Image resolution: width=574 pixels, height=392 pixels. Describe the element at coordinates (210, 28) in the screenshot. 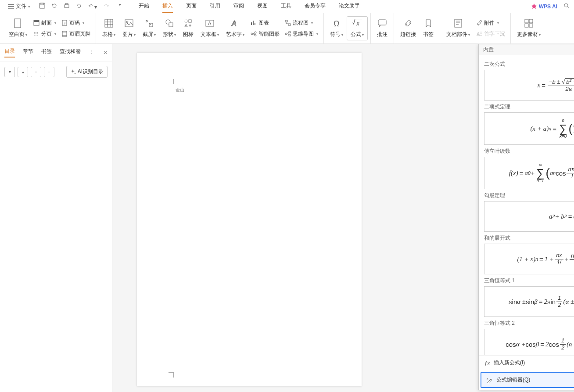

I see `textbox-button: A文本框▾` at that location.